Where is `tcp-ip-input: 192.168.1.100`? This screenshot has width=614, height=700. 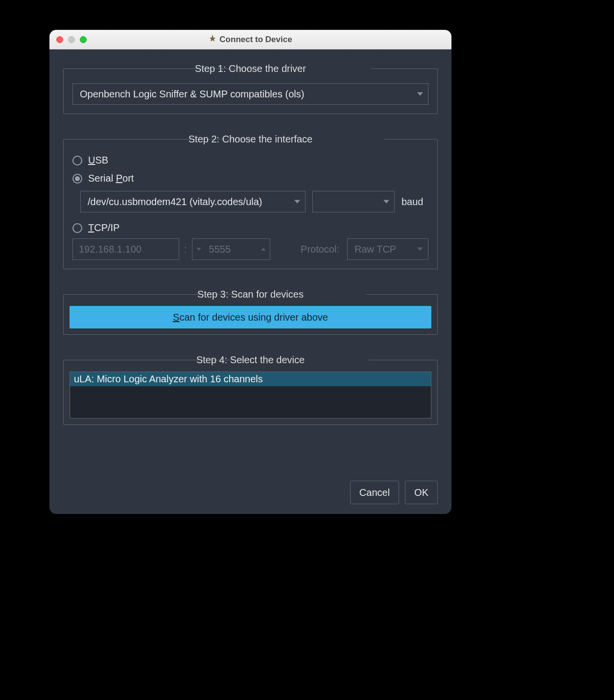
tcp-ip-input: 192.168.1.100 is located at coordinates (126, 249).